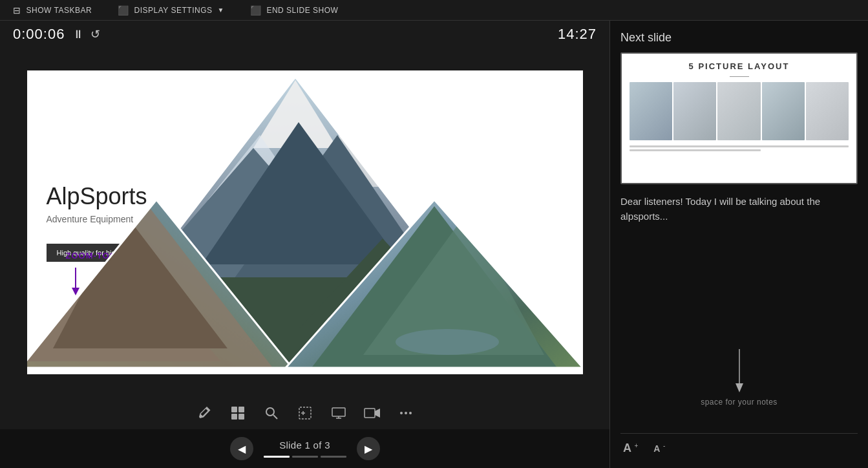 Image resolution: width=868 pixels, height=468 pixels. I want to click on next-slide-thumbnail: 5 PICTURE LAYOUT, so click(739, 118).